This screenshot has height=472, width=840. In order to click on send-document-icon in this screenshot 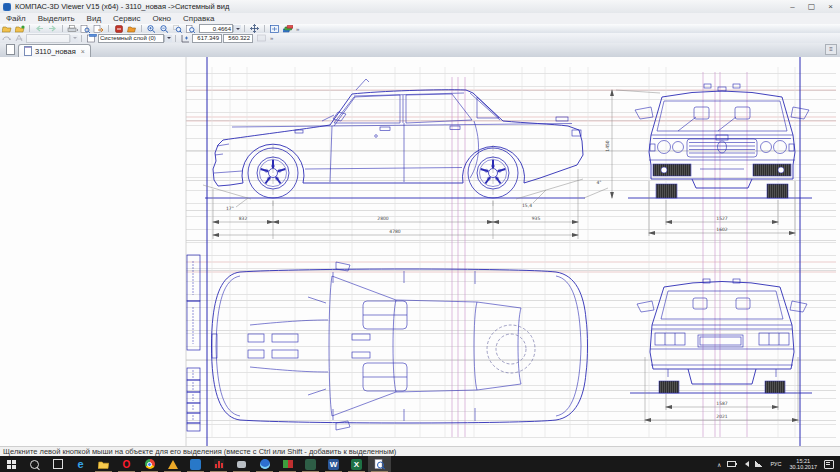, I will do `click(98, 29)`.